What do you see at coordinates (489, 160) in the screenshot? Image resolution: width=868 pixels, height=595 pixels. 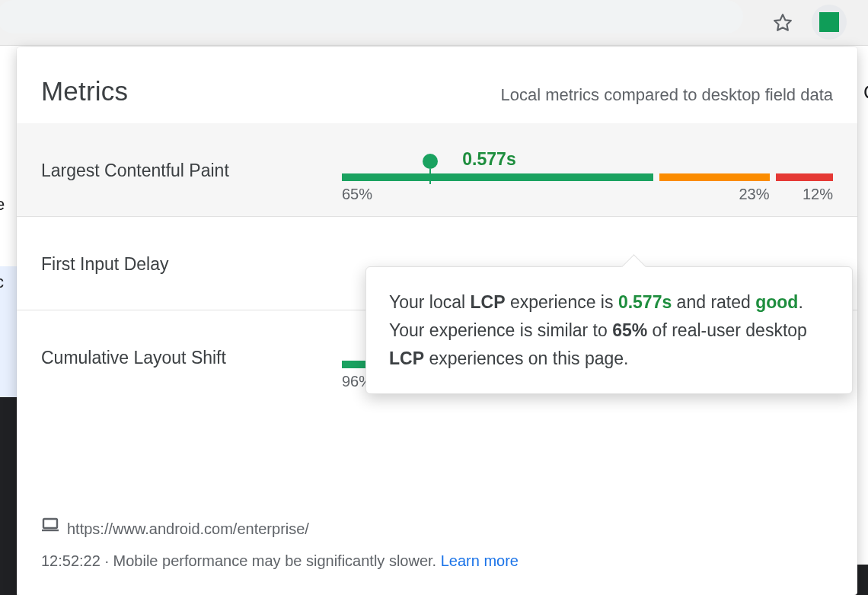 I see `metric-value: 0.577s` at bounding box center [489, 160].